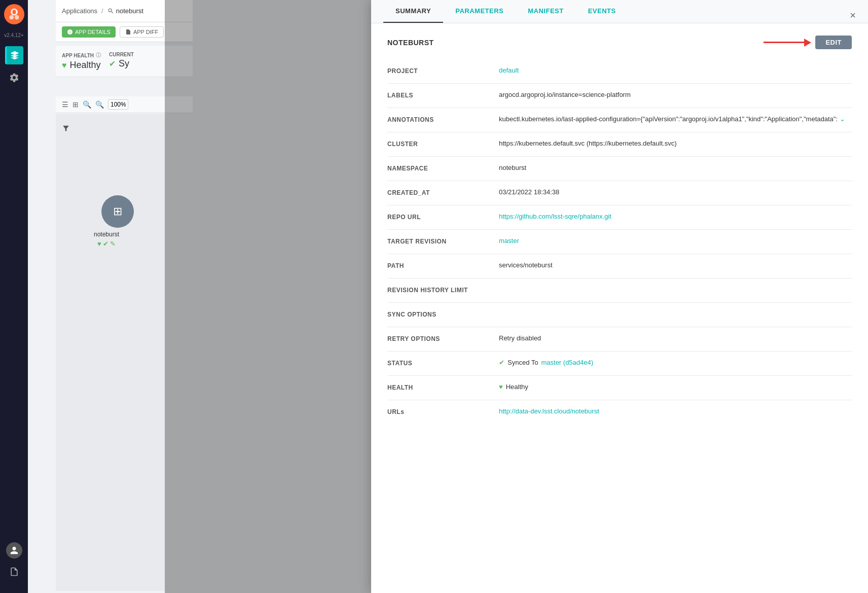  What do you see at coordinates (620, 145) in the screenshot?
I see `field-cluster: CLUSTER https://kubernetes.default.svc (…` at bounding box center [620, 145].